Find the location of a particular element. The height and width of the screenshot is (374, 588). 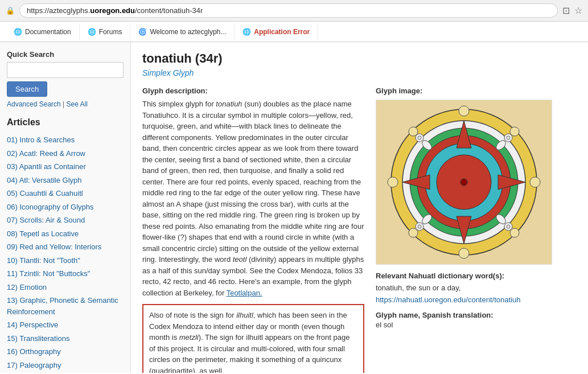

list-item: 18) Bibliography is located at coordinates (65, 372).